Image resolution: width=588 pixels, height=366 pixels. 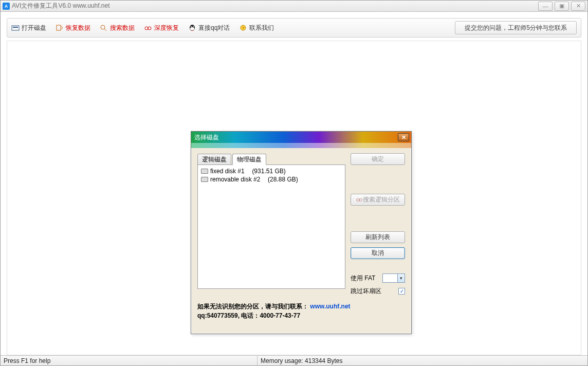 What do you see at coordinates (122, 28) in the screenshot?
I see `search-data-label: 搜索数据` at bounding box center [122, 28].